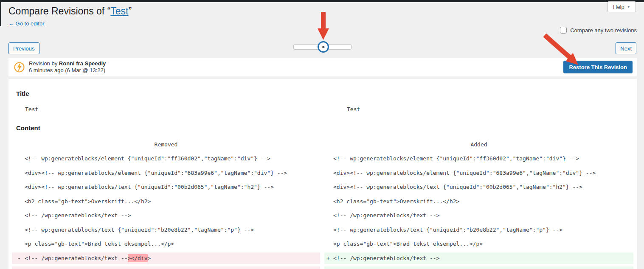  Describe the element at coordinates (59, 11) in the screenshot. I see `page-title-prefix: Compare Revisions of “` at that location.